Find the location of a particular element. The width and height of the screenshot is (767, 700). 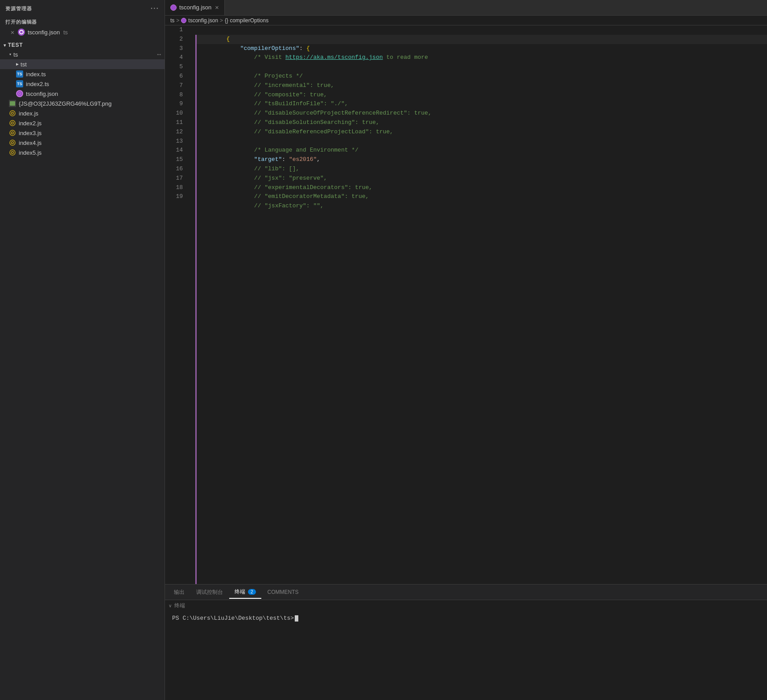

tree-item-tsconfig-json: tsconfig.json is located at coordinates (82, 94).